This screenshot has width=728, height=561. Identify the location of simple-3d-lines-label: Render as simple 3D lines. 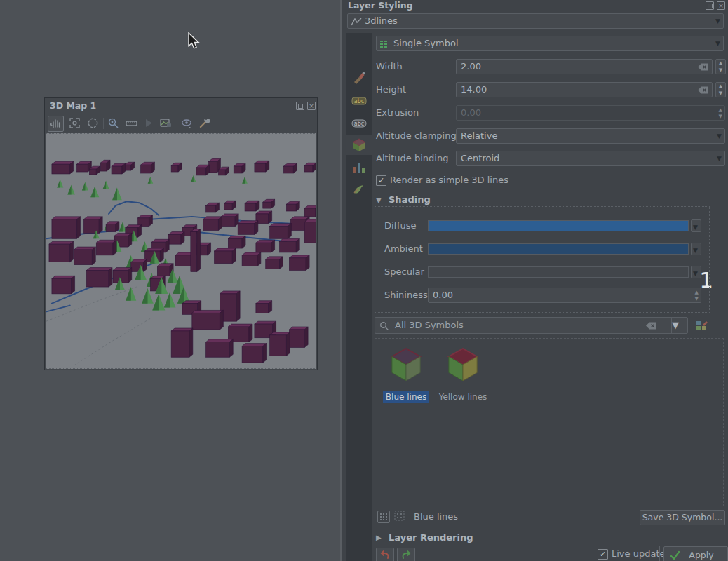
(449, 180).